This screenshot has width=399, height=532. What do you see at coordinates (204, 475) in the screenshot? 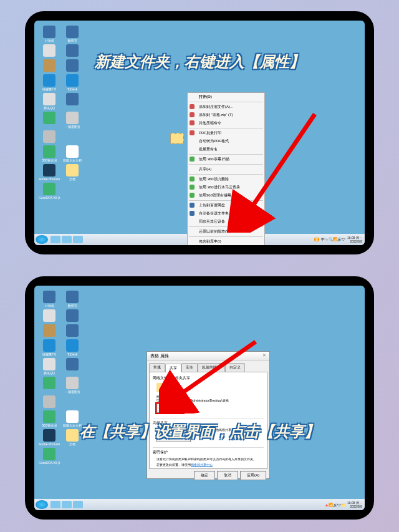
I see `ok-button: 确定` at bounding box center [204, 475].